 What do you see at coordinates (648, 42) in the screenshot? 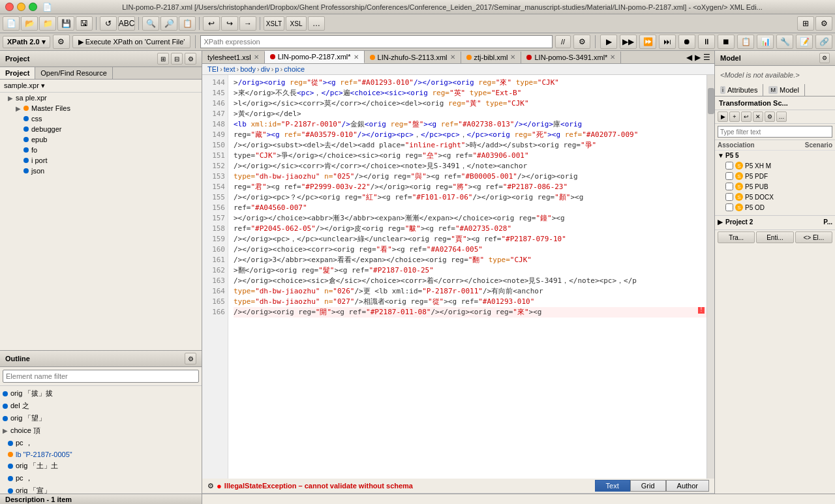
I see `run3-button: ⏩` at bounding box center [648, 42].